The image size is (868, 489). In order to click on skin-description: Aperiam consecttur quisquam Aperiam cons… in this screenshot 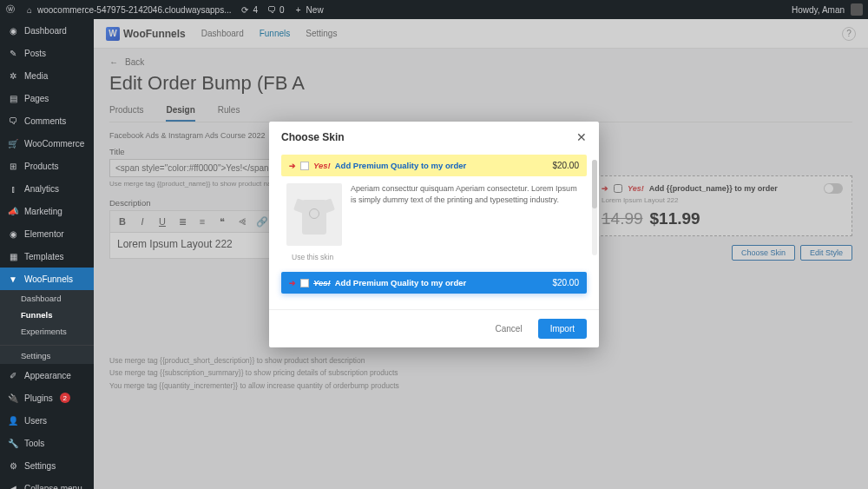, I will do `click(466, 215)`.